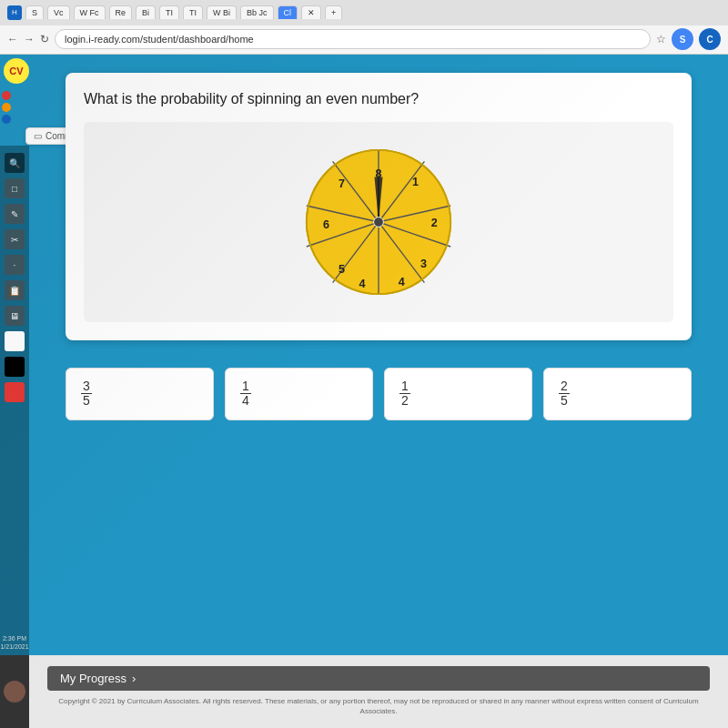 The width and height of the screenshot is (728, 728). Describe the element at coordinates (93, 679) in the screenshot. I see `my-progress-label: My Progress` at that location.